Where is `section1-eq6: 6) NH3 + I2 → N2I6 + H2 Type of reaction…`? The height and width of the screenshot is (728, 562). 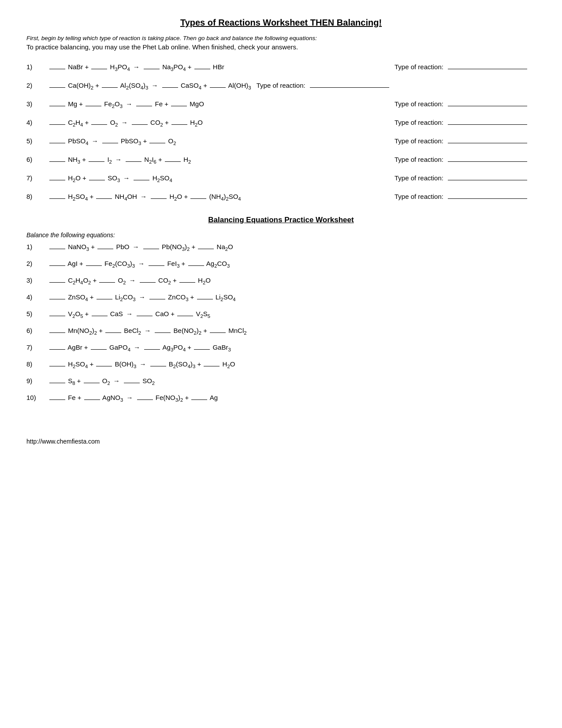
section1-eq6: 6) NH3 + I2 → N2I6 + H2 Type of reaction… is located at coordinates (281, 160).